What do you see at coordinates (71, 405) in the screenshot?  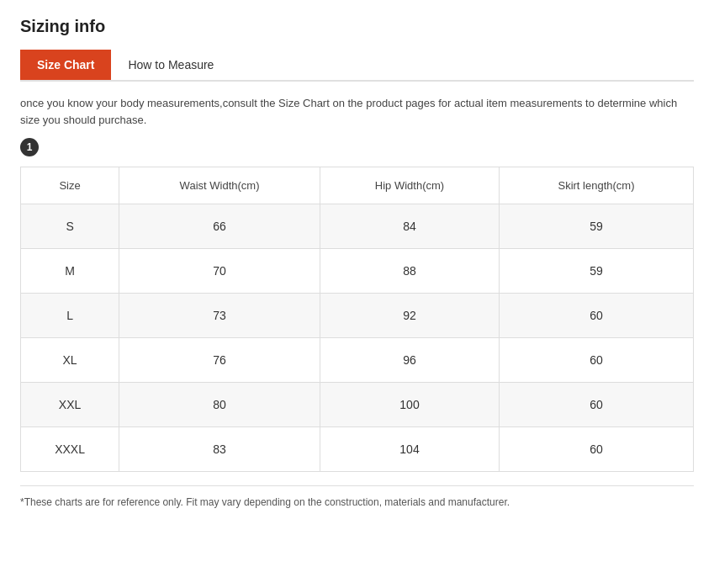 I see `table-cell: XXL` at bounding box center [71, 405].